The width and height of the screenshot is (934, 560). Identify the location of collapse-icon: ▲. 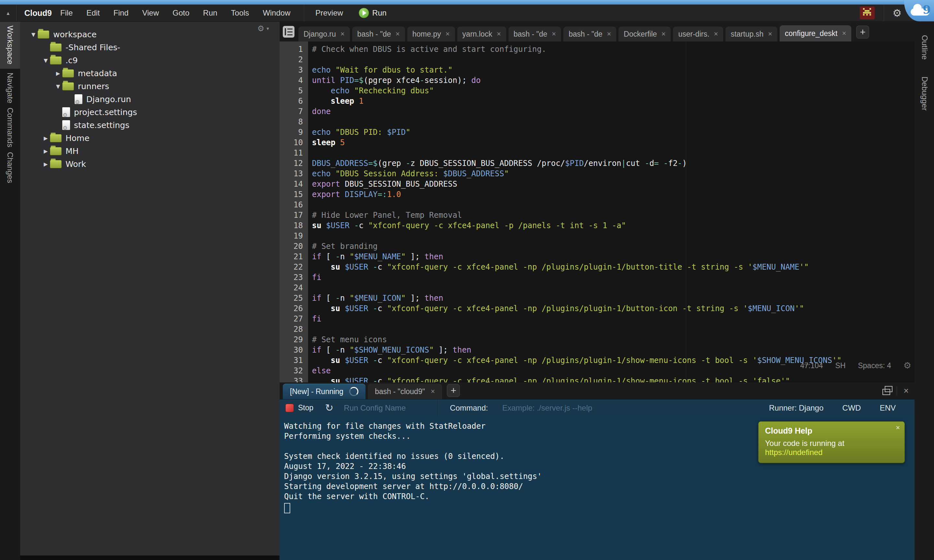
(8, 13).